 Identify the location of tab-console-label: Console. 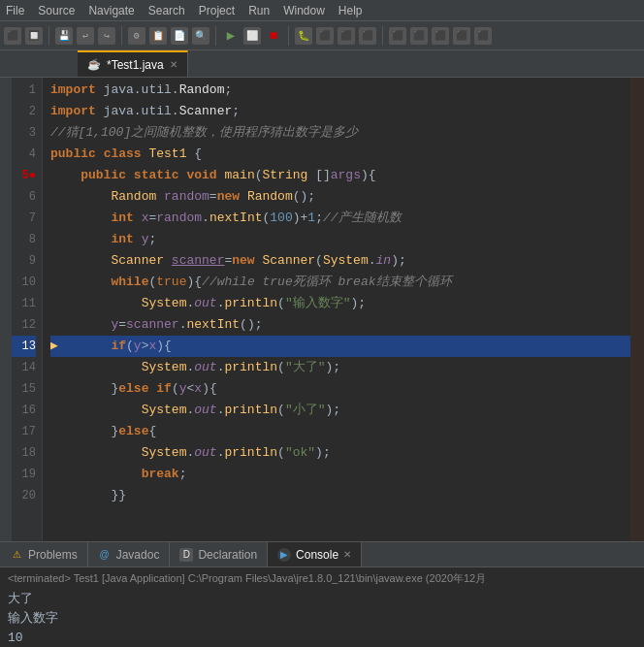
(317, 555).